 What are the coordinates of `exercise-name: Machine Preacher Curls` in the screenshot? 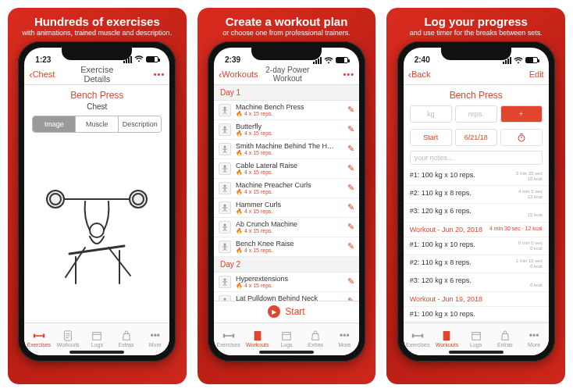 It's located at (289, 185).